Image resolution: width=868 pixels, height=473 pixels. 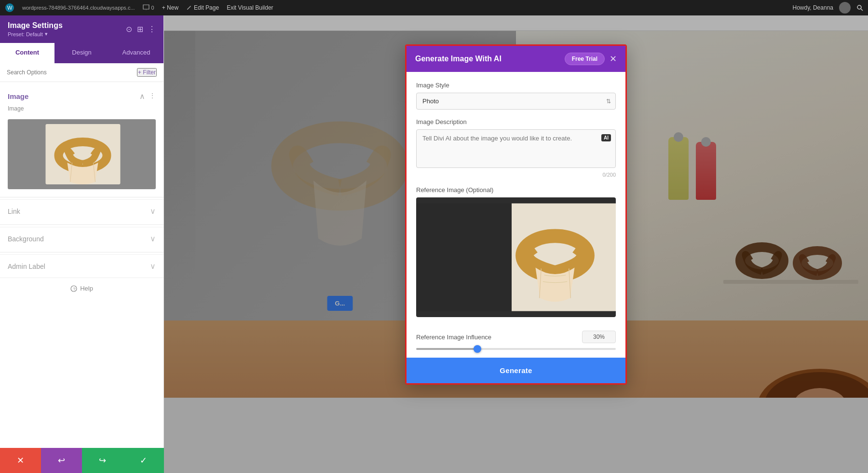 I want to click on generate-button: Generate, so click(x=516, y=371).